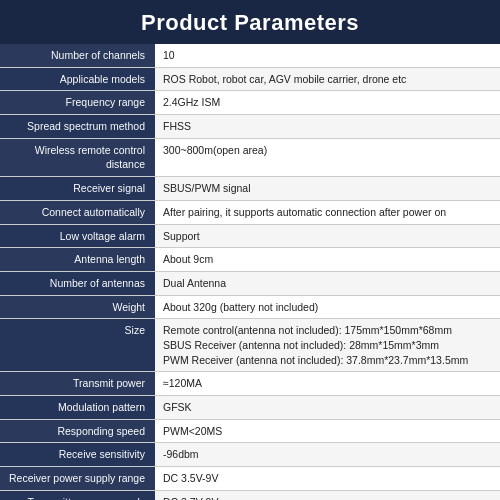 The height and width of the screenshot is (500, 500). What do you see at coordinates (250, 408) in the screenshot?
I see `table-row: Modulation patternGFSK` at bounding box center [250, 408].